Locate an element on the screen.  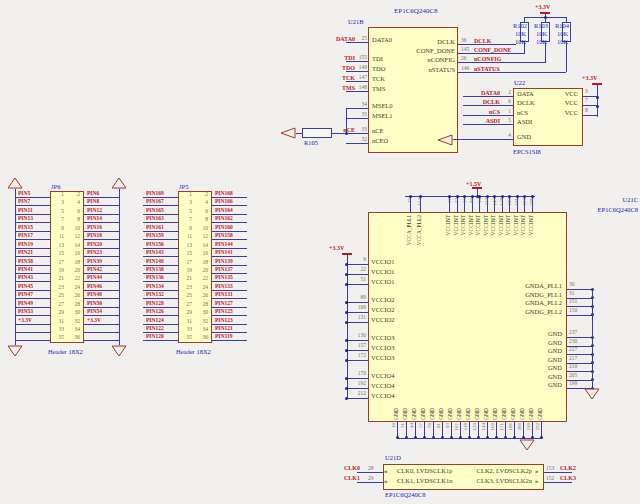
pin-name-col: VCCA_PLL2 is located at coordinates (420, 239).